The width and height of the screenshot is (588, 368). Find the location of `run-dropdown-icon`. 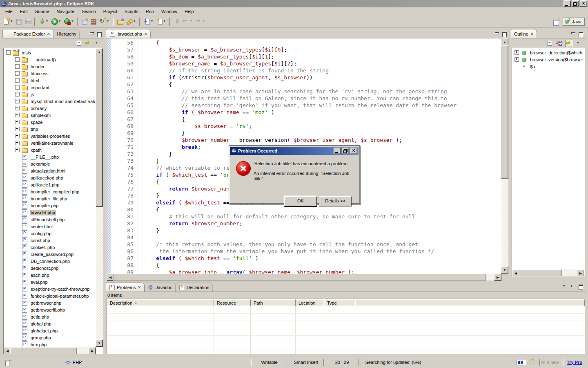

run-dropdown-icon is located at coordinates (60, 22).